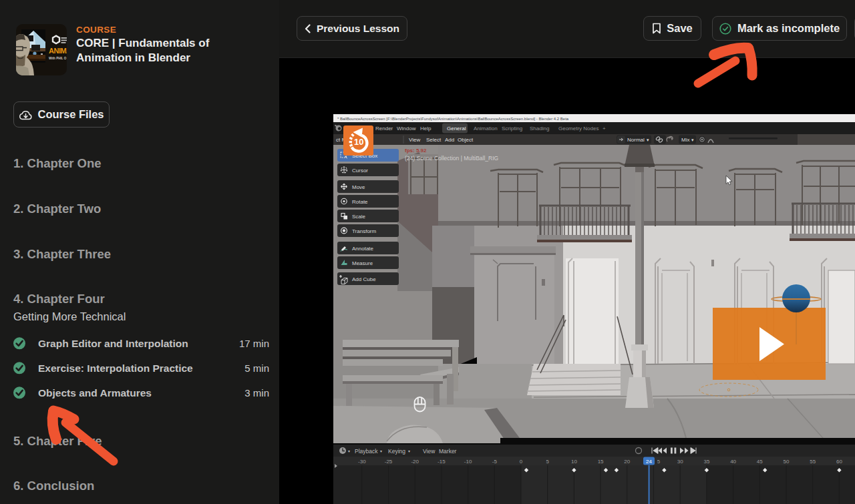 The height and width of the screenshot is (504, 855). Describe the element at coordinates (450, 140) in the screenshot. I see `svg-text: Add` at that location.